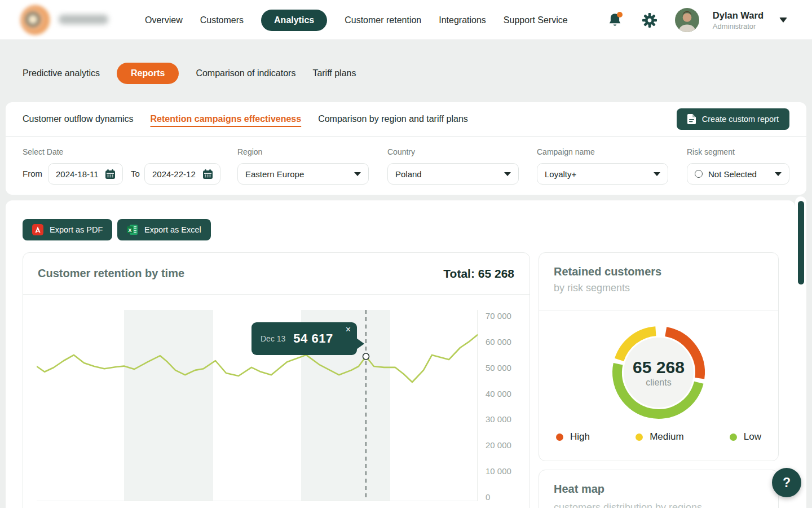 The image size is (812, 508). What do you see at coordinates (76, 230) in the screenshot?
I see `export-pdf-label: Export as PDF` at bounding box center [76, 230].